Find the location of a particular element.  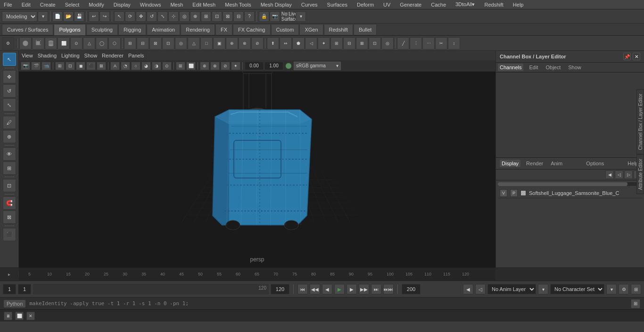

retopo-btn: ⊘ is located at coordinates (257, 43).